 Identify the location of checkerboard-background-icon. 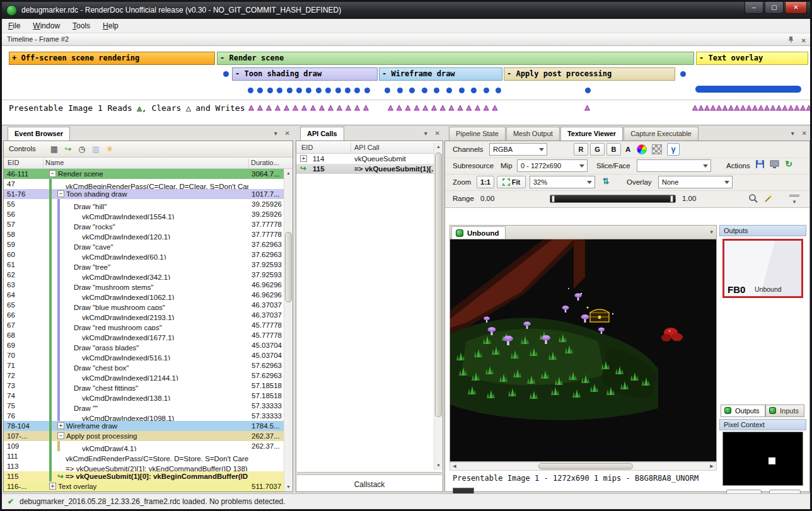
(657, 149).